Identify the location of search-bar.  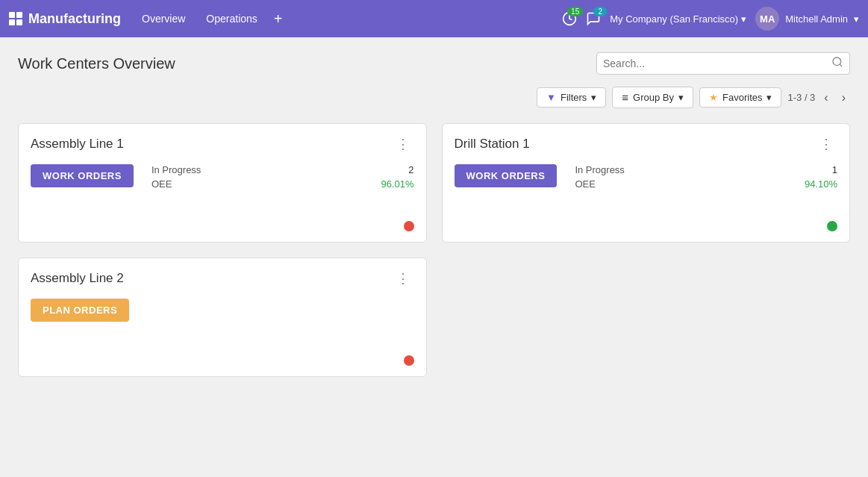
(723, 63).